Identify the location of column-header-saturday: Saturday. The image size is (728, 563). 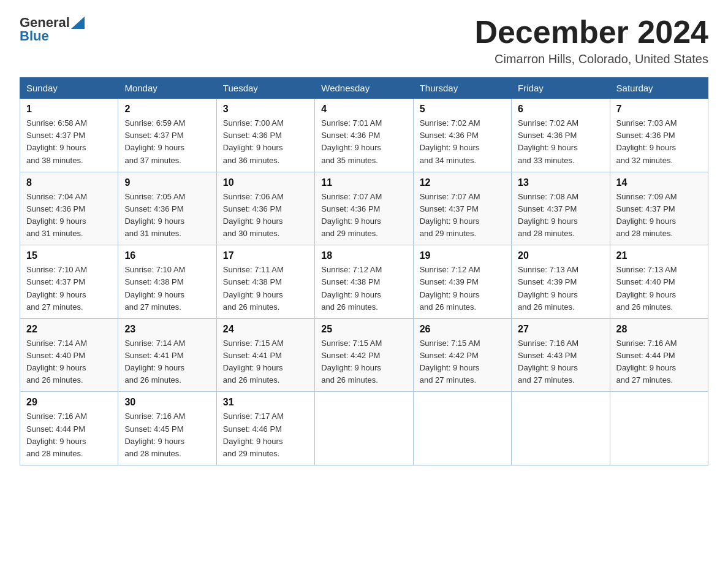
(659, 88).